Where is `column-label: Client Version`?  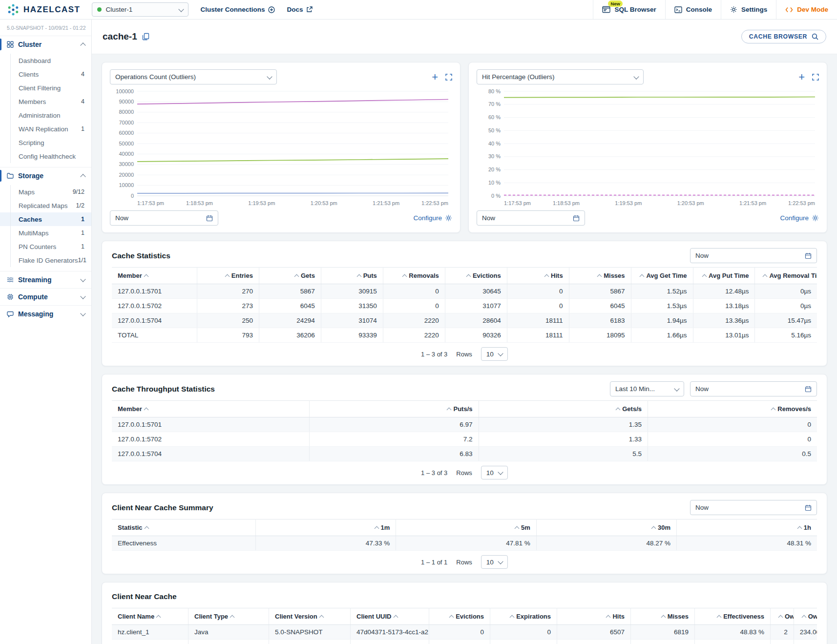 column-label: Client Version is located at coordinates (296, 616).